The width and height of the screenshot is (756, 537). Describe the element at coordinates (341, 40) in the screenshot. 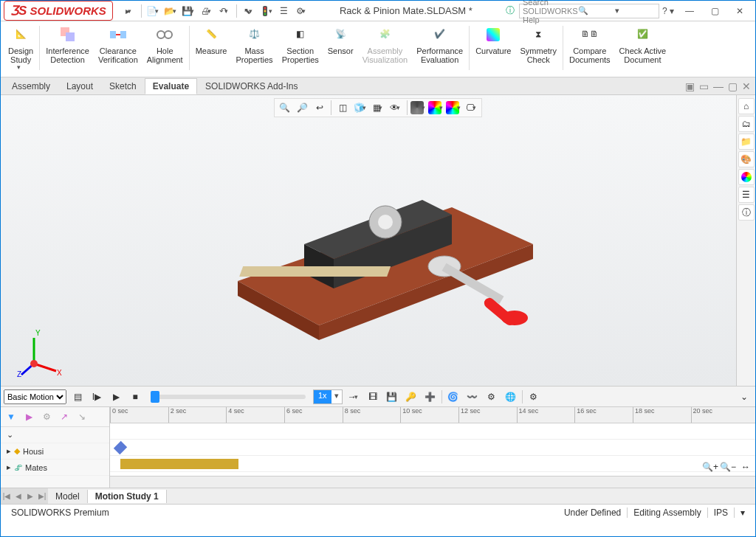

I see `ribbon-sensor: 📡Sensor` at that location.